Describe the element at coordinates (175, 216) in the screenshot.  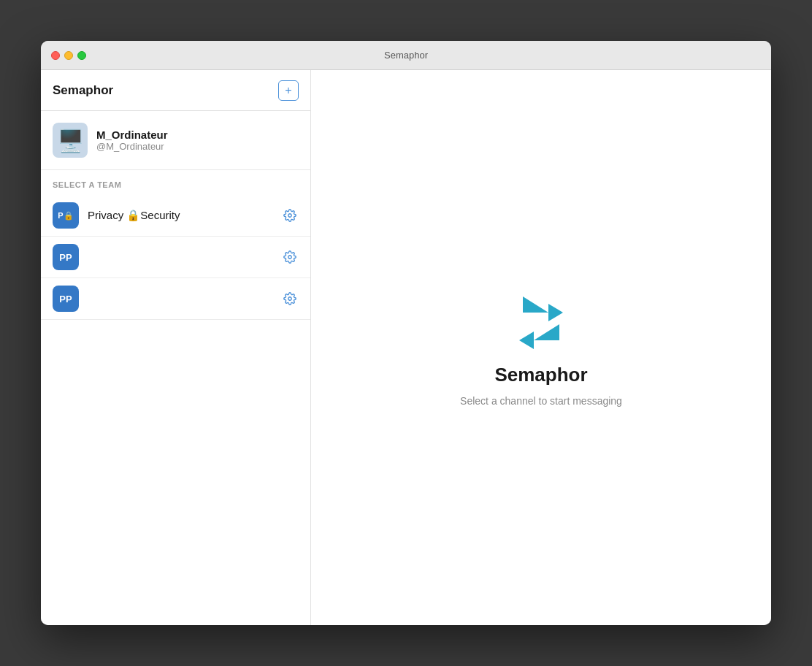
I see `sidebar-item-team-1: P🔒 Privacy 🔒Security` at that location.